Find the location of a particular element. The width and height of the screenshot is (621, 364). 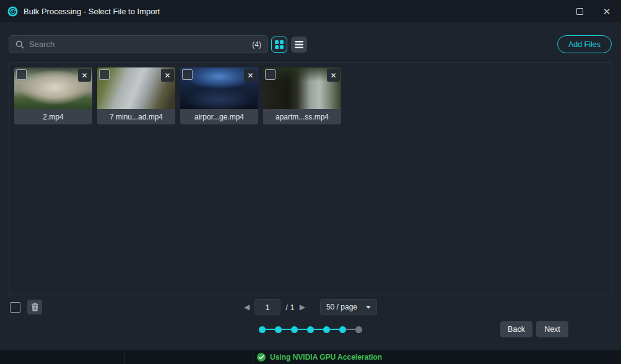

list-view-button is located at coordinates (299, 45).